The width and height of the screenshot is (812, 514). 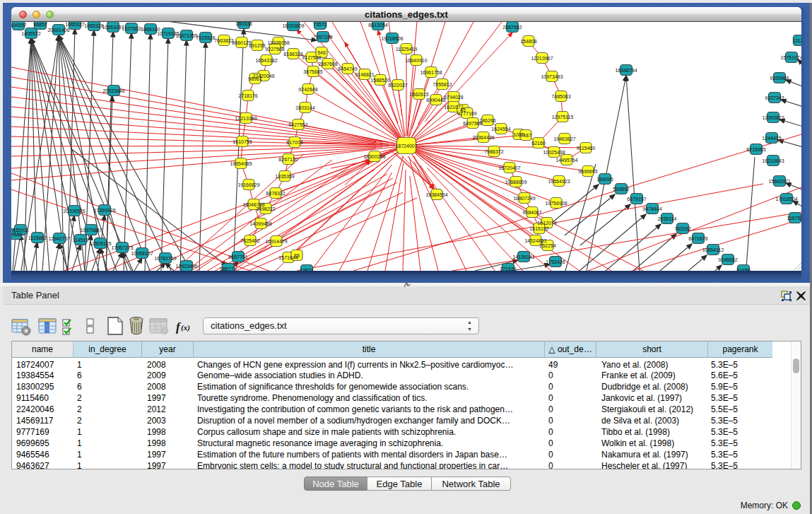 I want to click on svg-text: 16914479, so click(x=276, y=242).